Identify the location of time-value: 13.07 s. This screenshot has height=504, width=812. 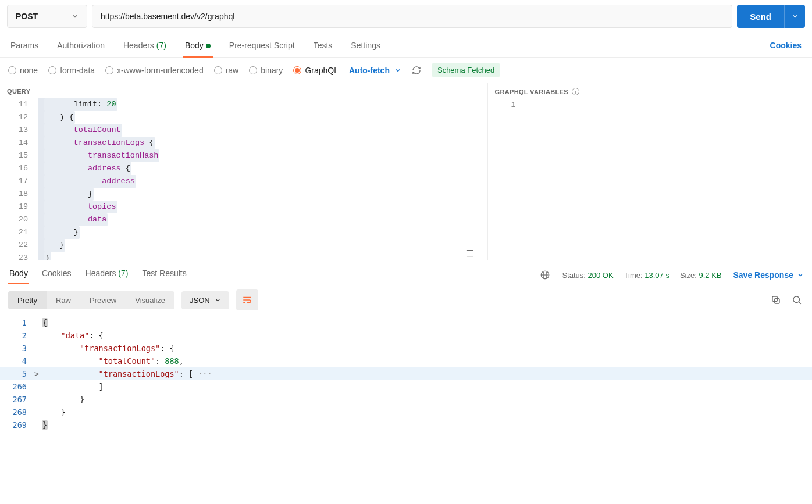
(657, 276).